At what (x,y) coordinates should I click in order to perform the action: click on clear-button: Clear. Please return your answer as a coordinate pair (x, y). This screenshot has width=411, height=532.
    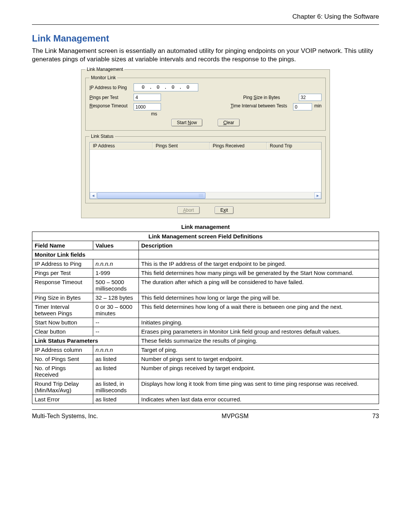
    Looking at the image, I should click on (229, 123).